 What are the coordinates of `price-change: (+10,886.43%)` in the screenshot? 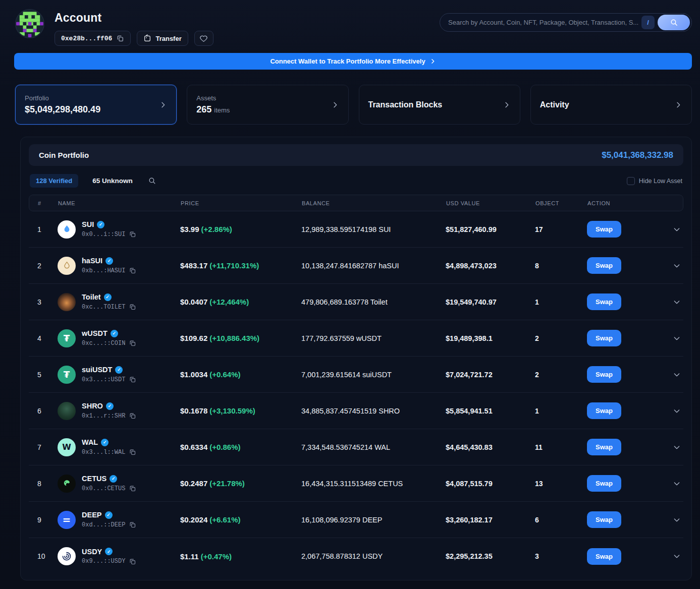 It's located at (234, 338).